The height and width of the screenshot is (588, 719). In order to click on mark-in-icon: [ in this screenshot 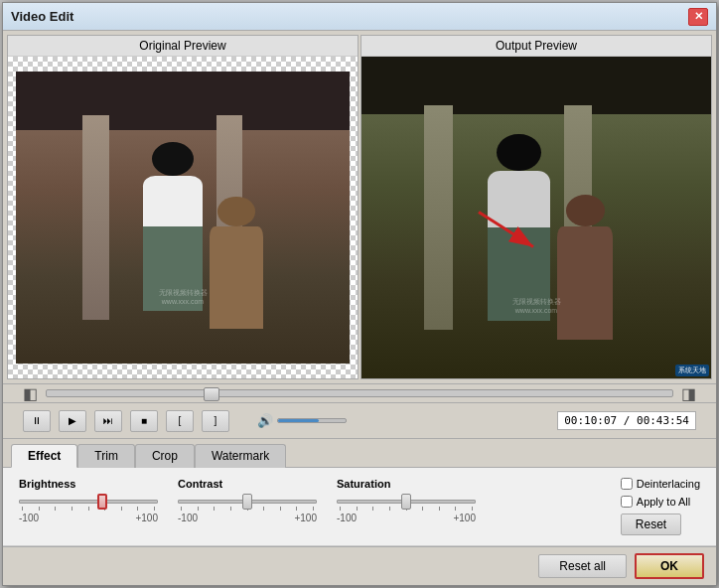, I will do `click(181, 421)`.